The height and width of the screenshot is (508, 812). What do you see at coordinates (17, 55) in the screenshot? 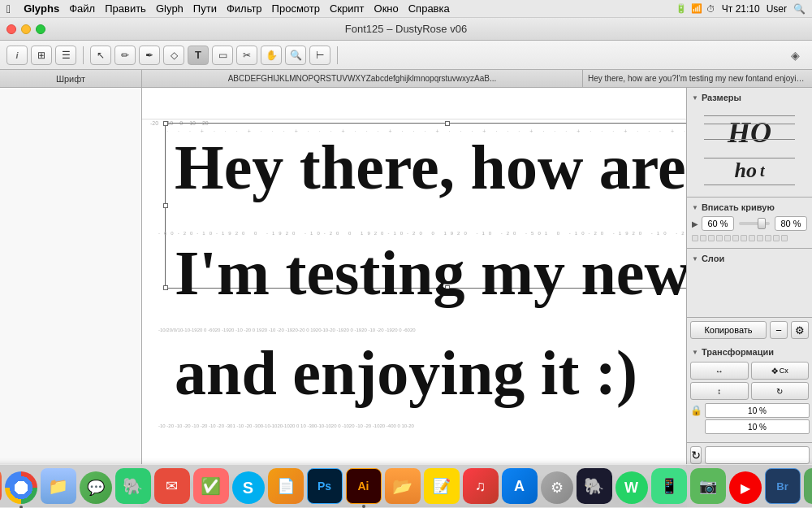
I see `info-button: i` at bounding box center [17, 55].